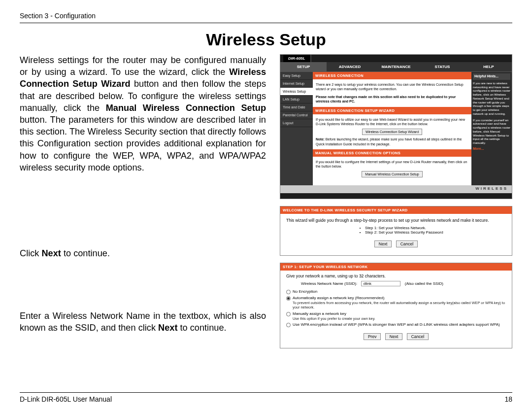 The height and width of the screenshot is (411, 532). Describe the element at coordinates (392, 129) in the screenshot. I see `main-panel: WIRELESS CONNECTION There are 2 ways to …` at that location.